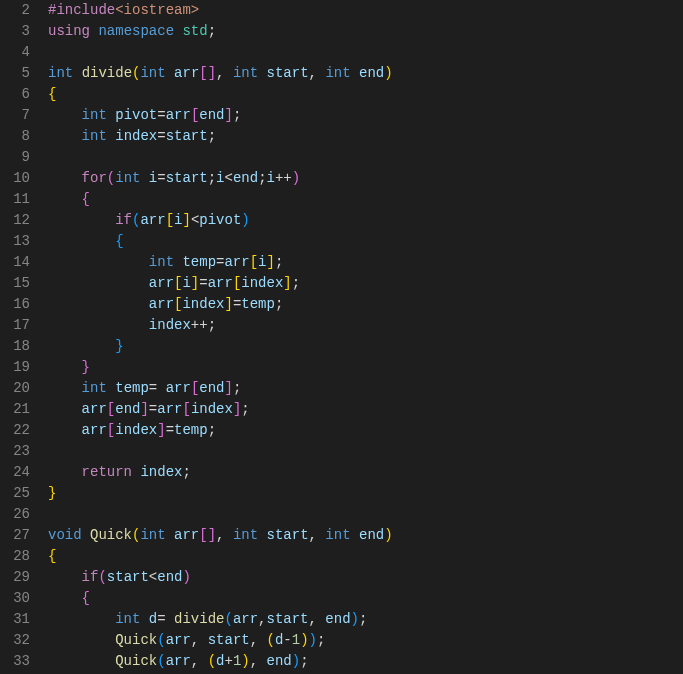 Image resolution: width=683 pixels, height=674 pixels. Describe the element at coordinates (15, 578) in the screenshot. I see `line-number: 29` at that location.